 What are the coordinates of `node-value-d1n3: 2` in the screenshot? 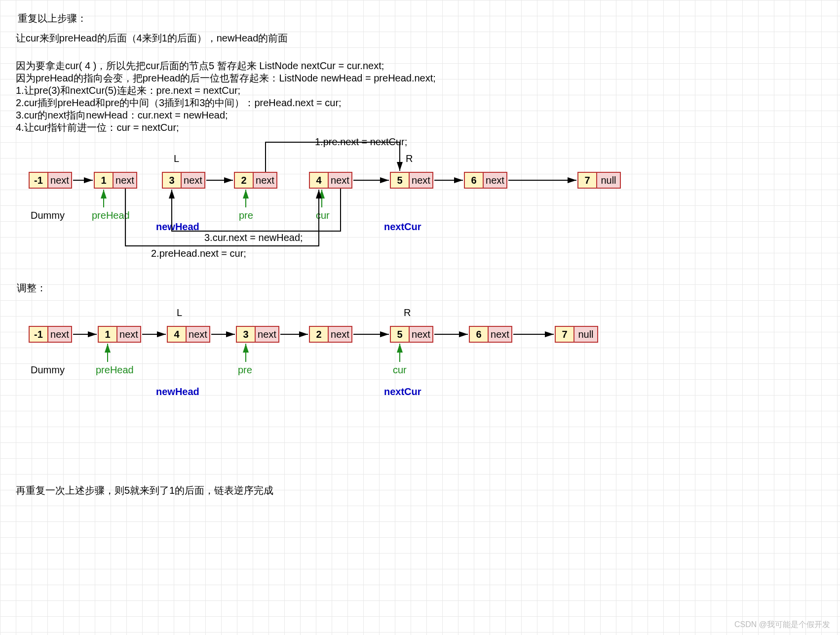 It's located at (244, 180).